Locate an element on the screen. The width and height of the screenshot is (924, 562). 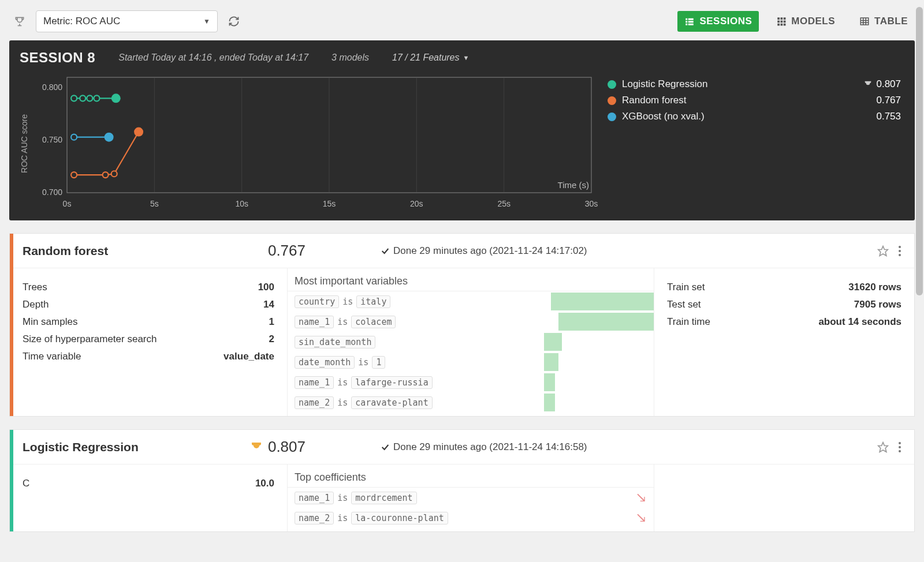
session-title: SESSION 8 is located at coordinates (58, 58).